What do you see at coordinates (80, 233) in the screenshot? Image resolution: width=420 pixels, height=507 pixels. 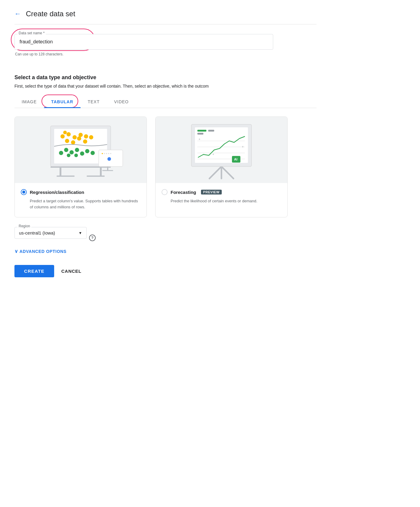 I see `chevron-down-icon: ▼` at bounding box center [80, 233].